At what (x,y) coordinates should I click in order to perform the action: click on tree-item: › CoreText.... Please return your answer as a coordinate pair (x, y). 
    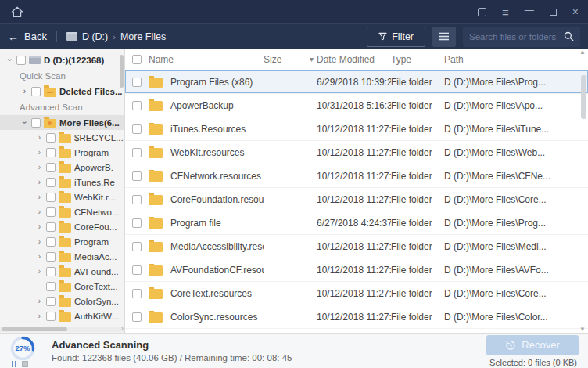
    Looking at the image, I should click on (63, 287).